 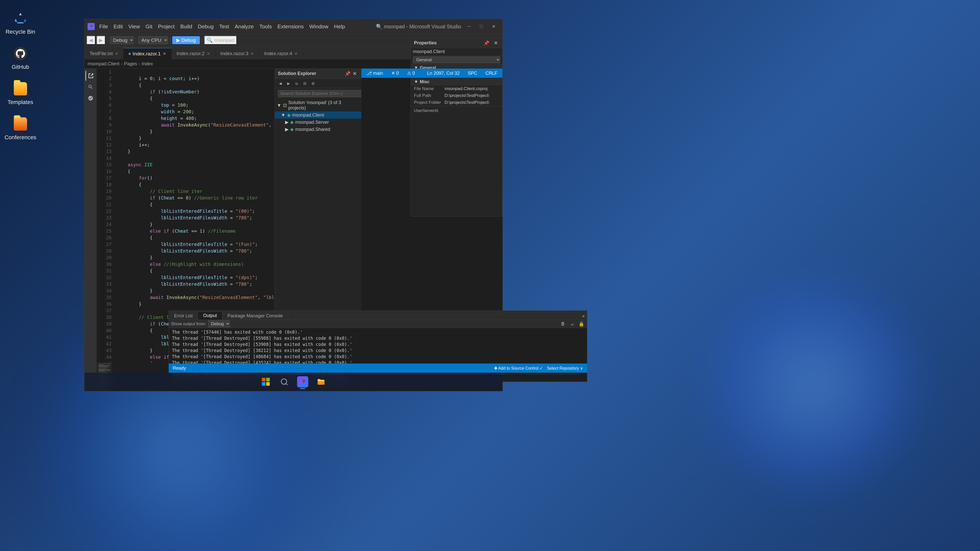 What do you see at coordinates (297, 84) in the screenshot?
I see `sol-refresh-btn: ↻` at bounding box center [297, 84].